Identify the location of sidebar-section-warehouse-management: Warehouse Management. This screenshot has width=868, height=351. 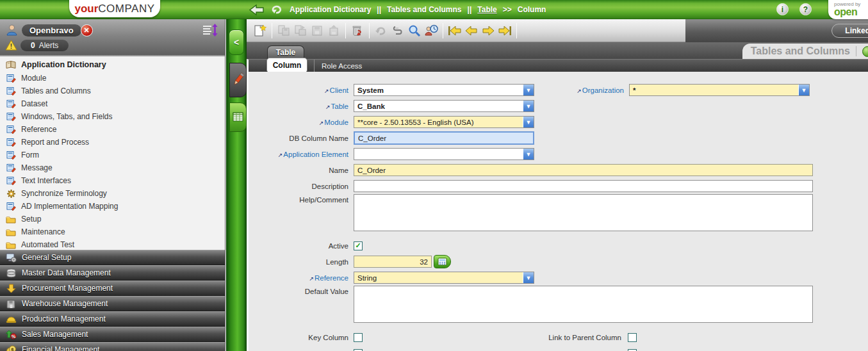
(113, 304).